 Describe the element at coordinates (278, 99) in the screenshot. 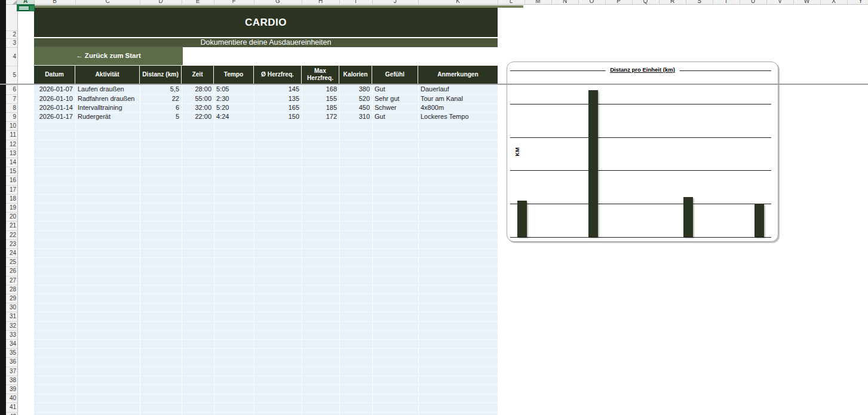

I see `table-cell: 135` at that location.